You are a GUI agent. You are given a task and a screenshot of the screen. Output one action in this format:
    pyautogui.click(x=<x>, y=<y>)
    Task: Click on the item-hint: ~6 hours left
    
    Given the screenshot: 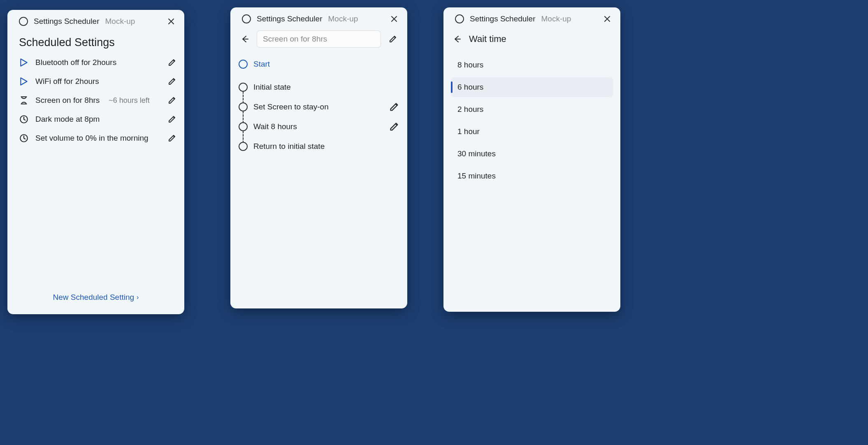 What is the action you would take?
    pyautogui.click(x=129, y=100)
    